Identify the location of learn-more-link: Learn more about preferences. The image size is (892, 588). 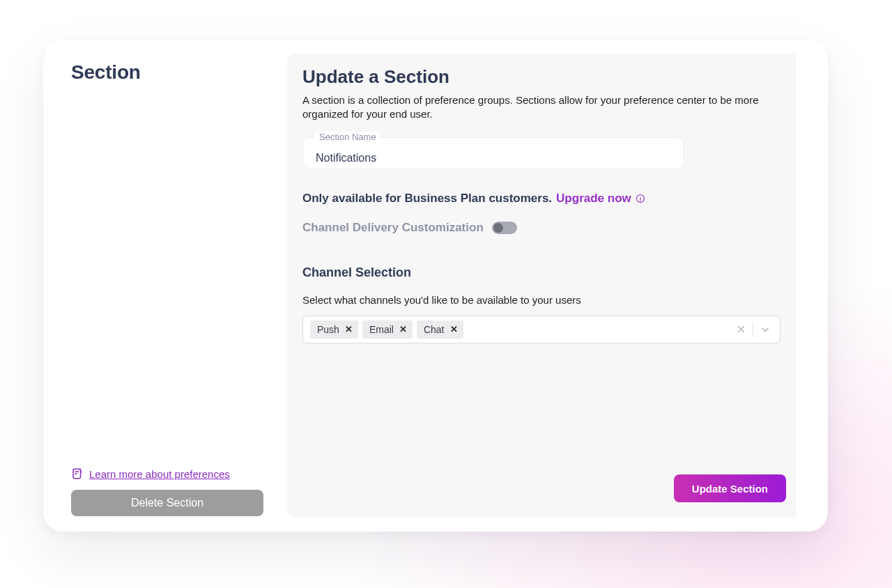
(160, 474).